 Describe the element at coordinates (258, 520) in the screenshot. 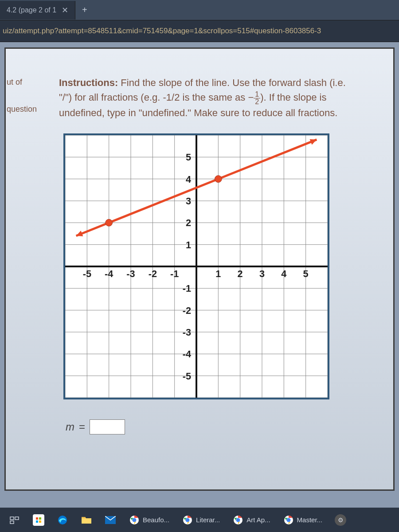

I see `taskbar-label: Art Ap...` at that location.